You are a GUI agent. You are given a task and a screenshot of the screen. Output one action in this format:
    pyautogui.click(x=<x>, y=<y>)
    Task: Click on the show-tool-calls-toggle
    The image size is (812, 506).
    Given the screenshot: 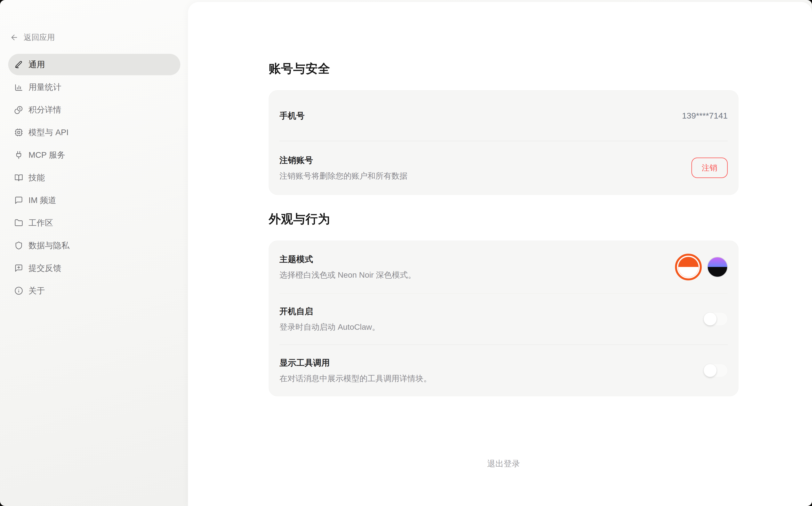 What is the action you would take?
    pyautogui.click(x=716, y=370)
    